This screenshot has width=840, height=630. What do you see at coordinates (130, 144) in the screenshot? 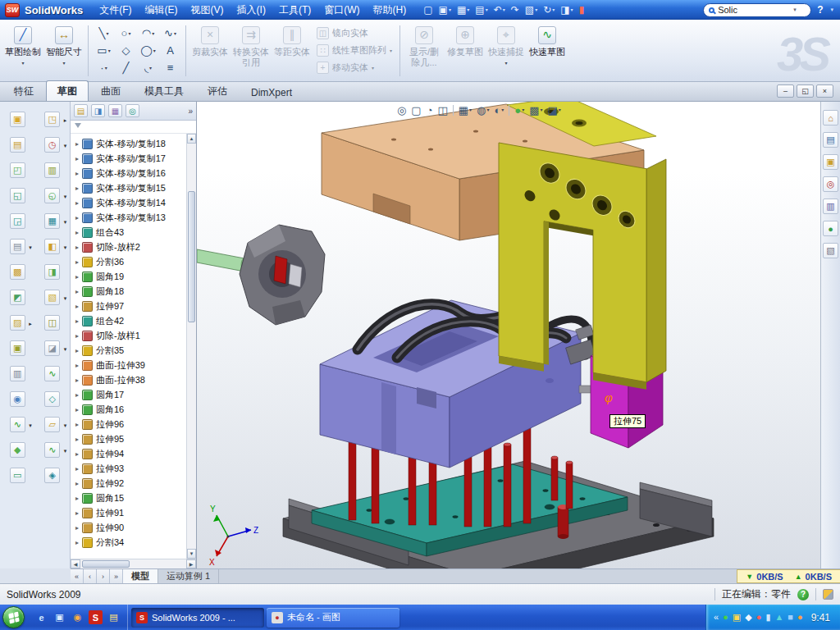
I see `tree-item-28: ▸实体-移动/复制18` at bounding box center [130, 144].